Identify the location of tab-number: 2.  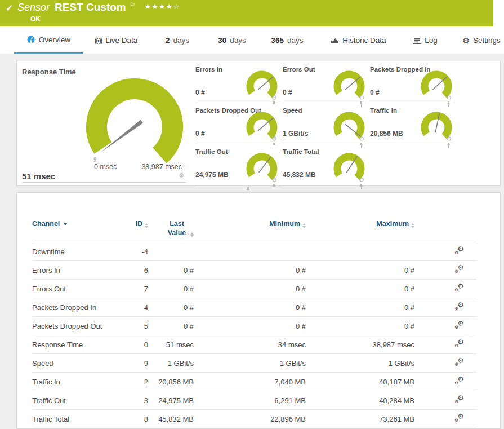
(168, 41).